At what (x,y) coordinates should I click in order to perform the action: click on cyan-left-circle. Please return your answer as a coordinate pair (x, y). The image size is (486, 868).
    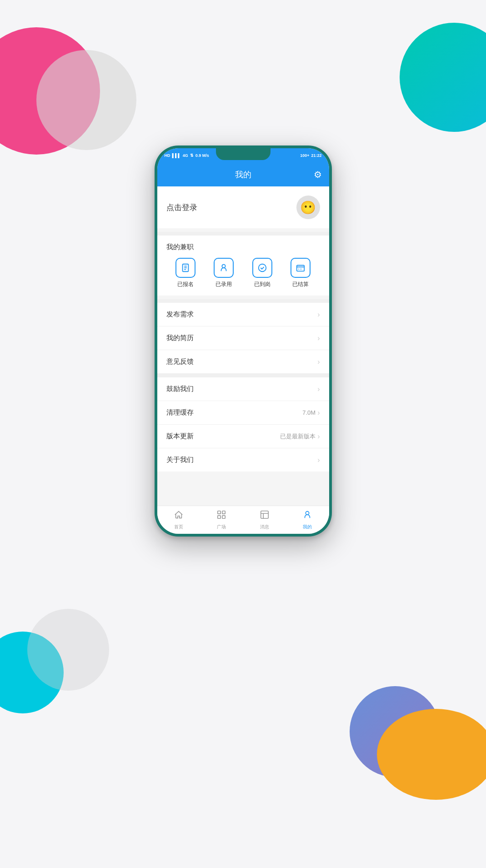
    Looking at the image, I should click on (32, 672).